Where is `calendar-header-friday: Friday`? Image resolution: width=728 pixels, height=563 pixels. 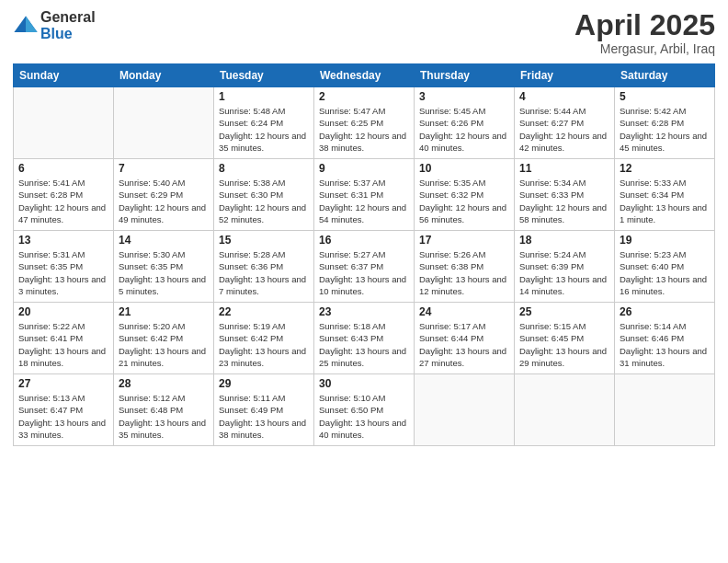
calendar-header-friday: Friday is located at coordinates (564, 75).